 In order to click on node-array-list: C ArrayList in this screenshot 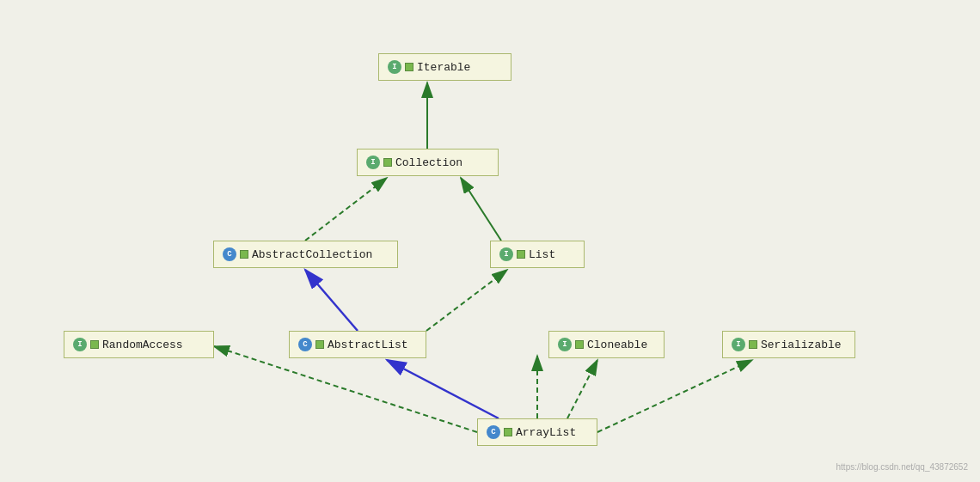, I will do `click(537, 432)`.